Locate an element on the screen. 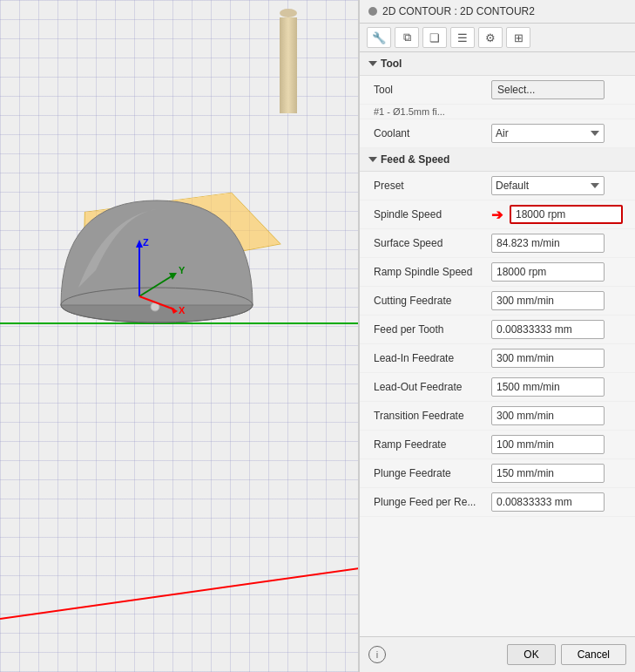 Image resolution: width=635 pixels, height=672 pixels. cutting-feedrate-value is located at coordinates (559, 301).